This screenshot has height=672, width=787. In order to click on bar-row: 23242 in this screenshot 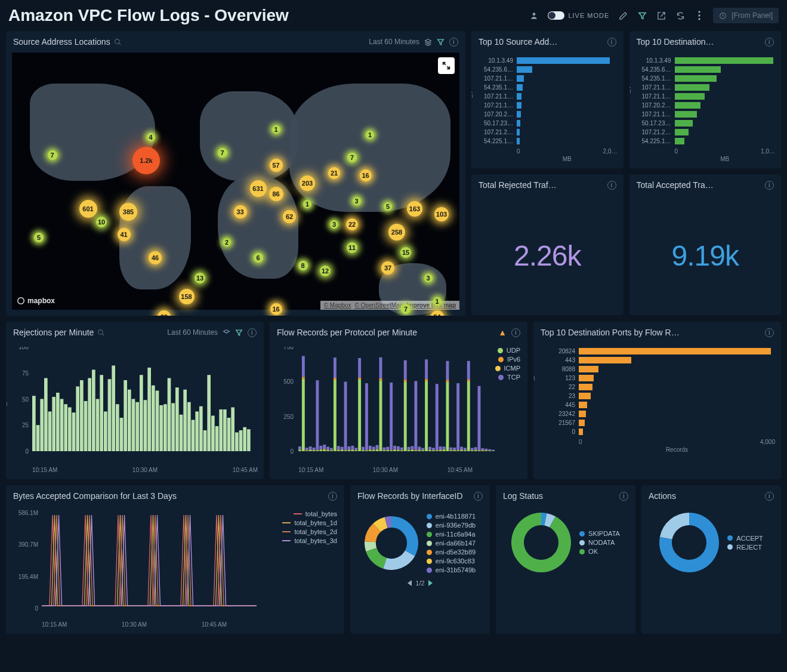, I will do `click(658, 414)`.